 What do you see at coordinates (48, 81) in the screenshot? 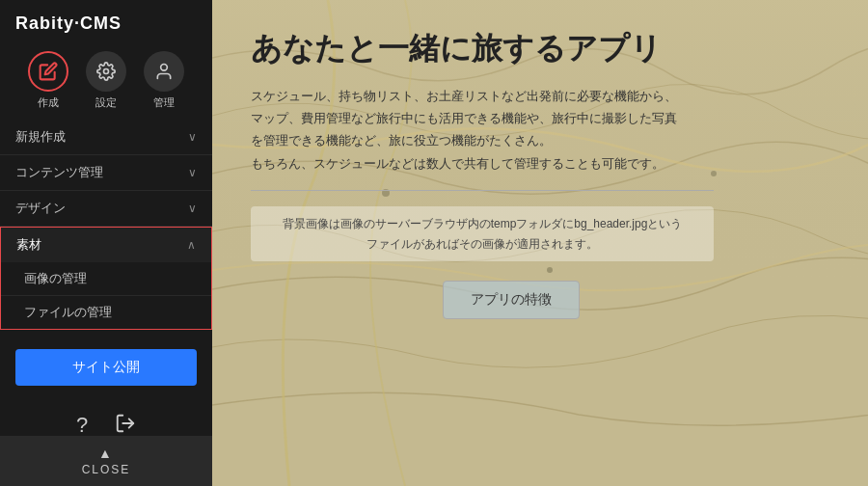
I see `sidebar-icon-create: 作成` at bounding box center [48, 81].